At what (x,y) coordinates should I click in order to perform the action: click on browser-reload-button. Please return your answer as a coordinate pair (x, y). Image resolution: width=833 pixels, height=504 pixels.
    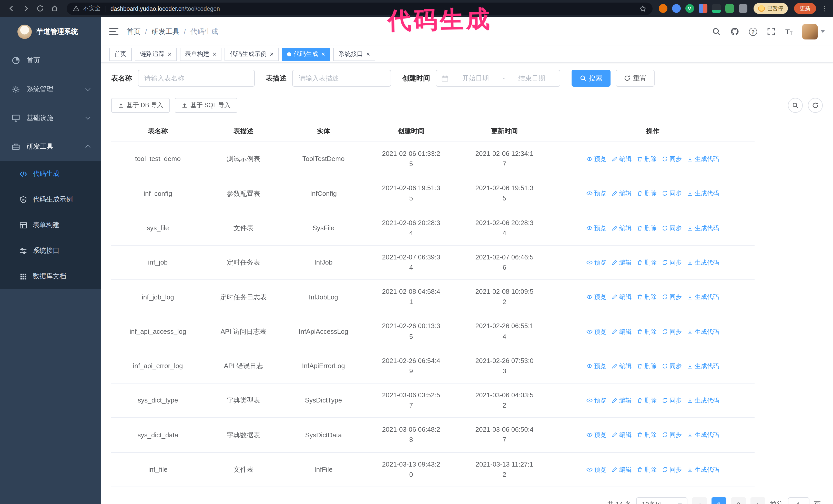
    Looking at the image, I should click on (40, 8).